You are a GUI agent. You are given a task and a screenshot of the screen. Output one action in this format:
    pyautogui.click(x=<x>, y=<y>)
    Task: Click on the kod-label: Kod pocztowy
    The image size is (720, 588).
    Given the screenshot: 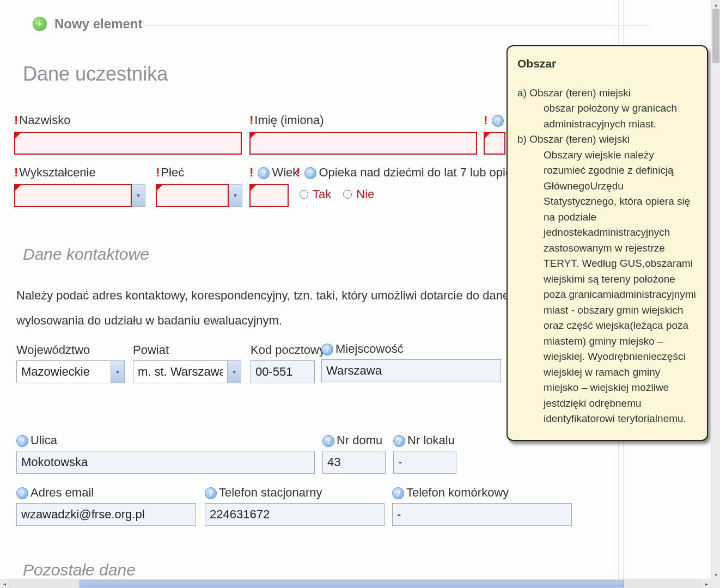 What is the action you would take?
    pyautogui.click(x=288, y=350)
    